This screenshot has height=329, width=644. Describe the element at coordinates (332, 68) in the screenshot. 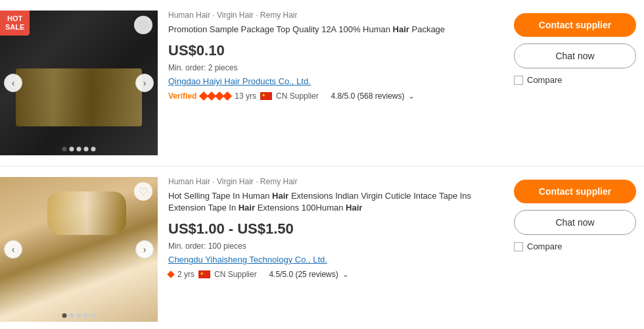

I see `min-order: Min. order: 2 pieces` at that location.